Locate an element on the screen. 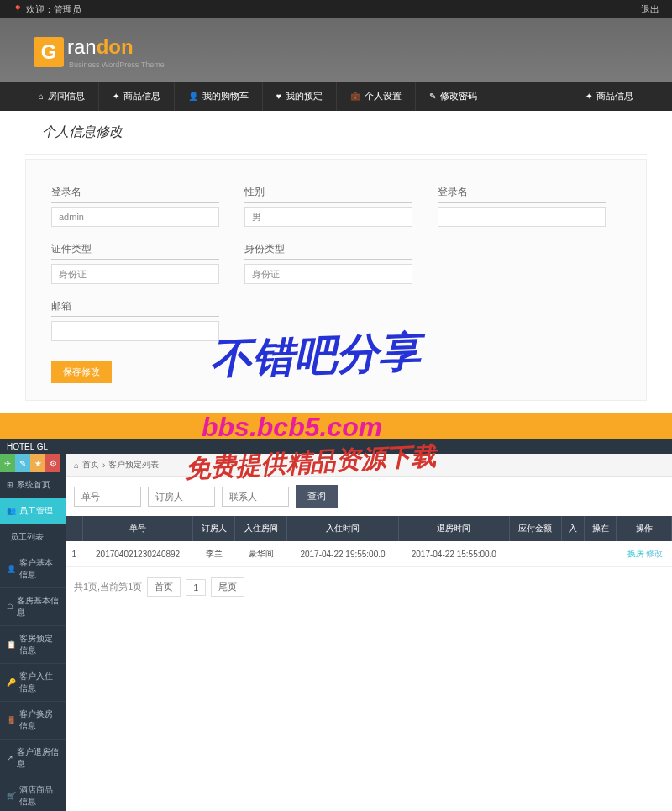 Image resolution: width=672 pixels, height=811 pixels. sidebar-label: 员工列表 is located at coordinates (27, 537).